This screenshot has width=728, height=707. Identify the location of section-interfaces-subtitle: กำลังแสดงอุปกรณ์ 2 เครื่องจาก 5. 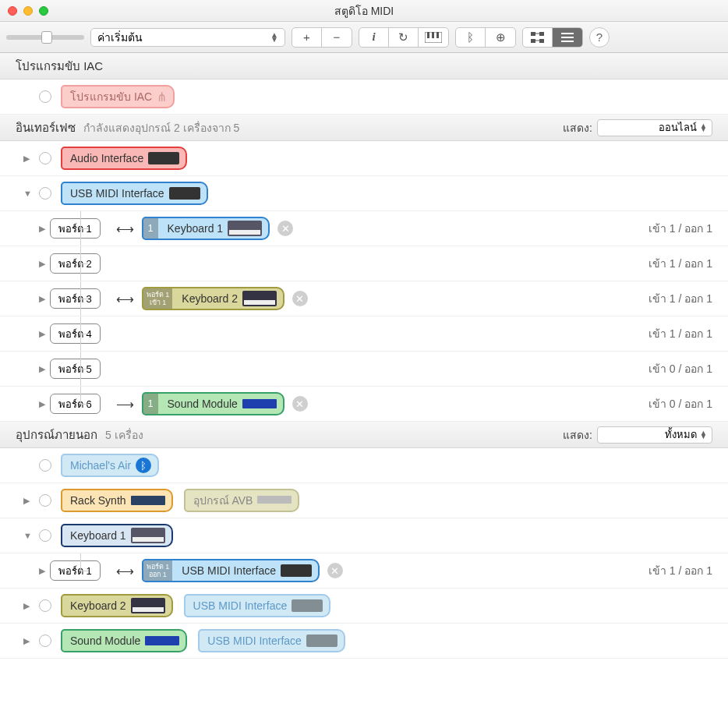
(161, 128).